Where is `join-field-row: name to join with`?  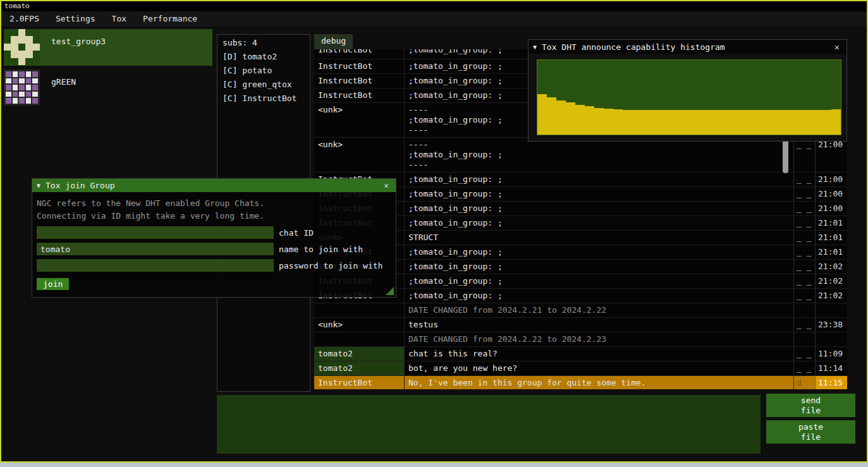
join-field-row: name to join with is located at coordinates (214, 249).